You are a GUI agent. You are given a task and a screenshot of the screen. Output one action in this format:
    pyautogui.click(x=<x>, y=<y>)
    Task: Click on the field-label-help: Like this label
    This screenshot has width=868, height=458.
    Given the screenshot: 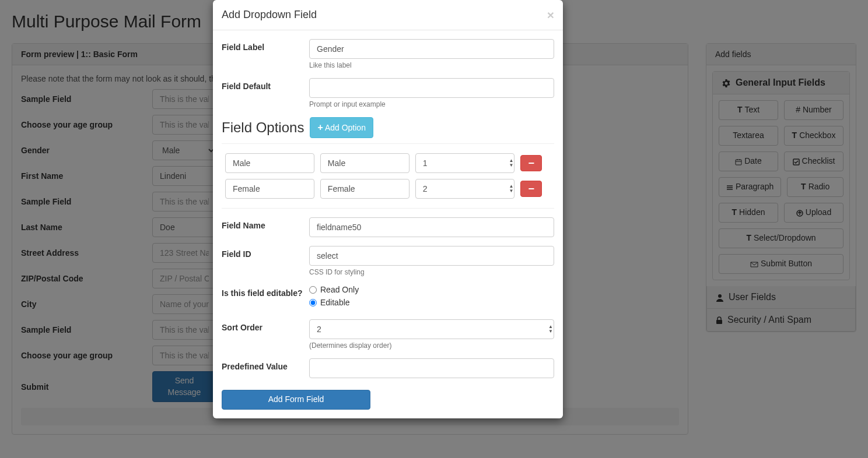 What is the action you would take?
    pyautogui.click(x=432, y=65)
    